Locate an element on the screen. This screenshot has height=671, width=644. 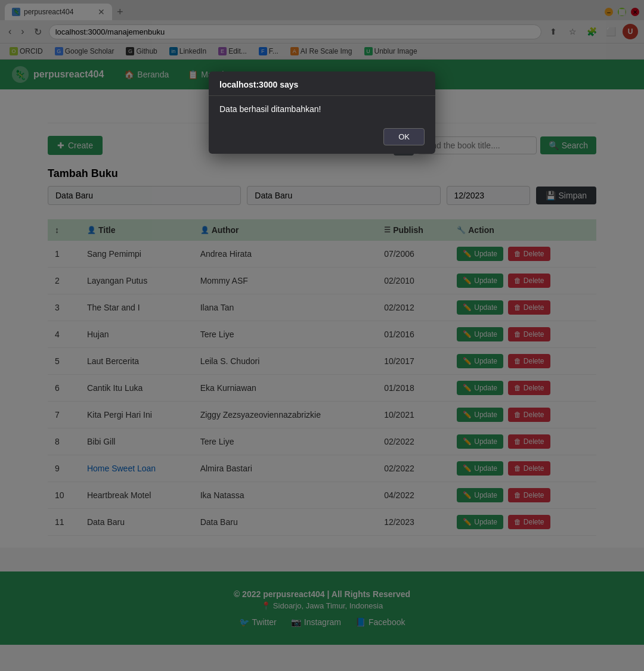
dialog-box: localhost:3000 says Data berhasil ditamb… is located at coordinates (322, 113).